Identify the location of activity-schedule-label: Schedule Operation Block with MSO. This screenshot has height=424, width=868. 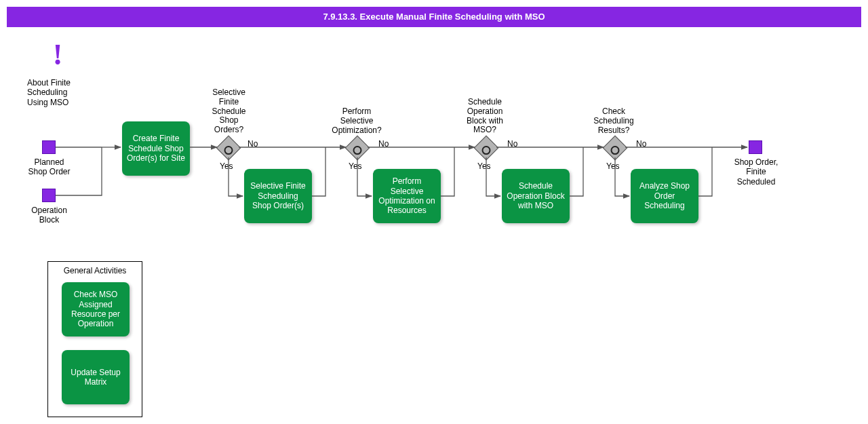
(536, 195).